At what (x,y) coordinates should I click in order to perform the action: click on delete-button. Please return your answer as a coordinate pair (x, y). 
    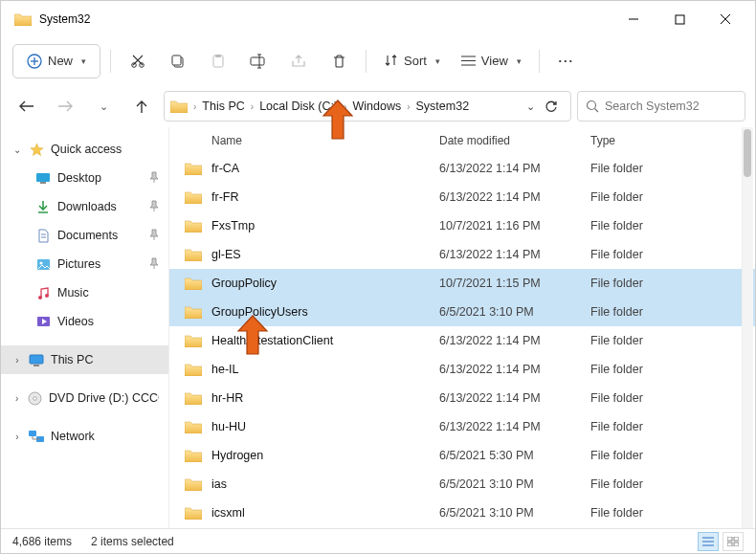
    Looking at the image, I should click on (339, 61).